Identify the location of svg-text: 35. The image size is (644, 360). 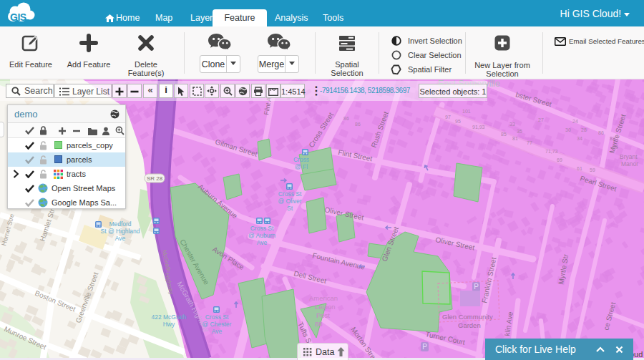
(519, 132).